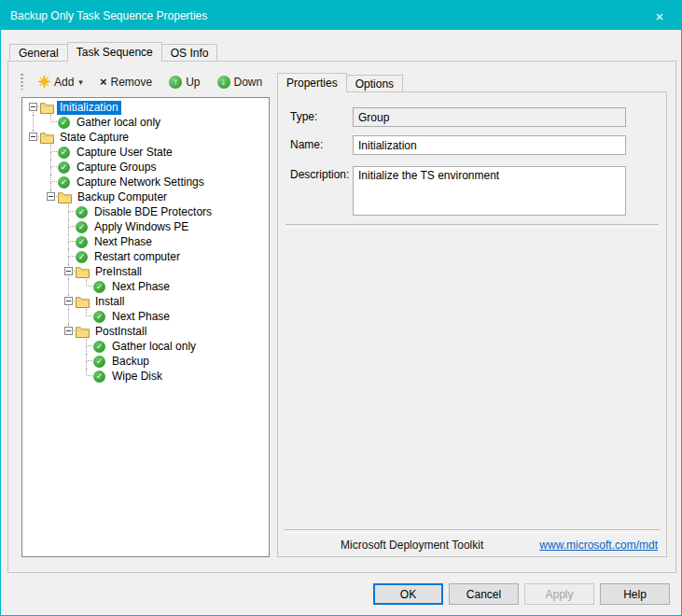  I want to click on tree-node-label: State Capture, so click(94, 138).